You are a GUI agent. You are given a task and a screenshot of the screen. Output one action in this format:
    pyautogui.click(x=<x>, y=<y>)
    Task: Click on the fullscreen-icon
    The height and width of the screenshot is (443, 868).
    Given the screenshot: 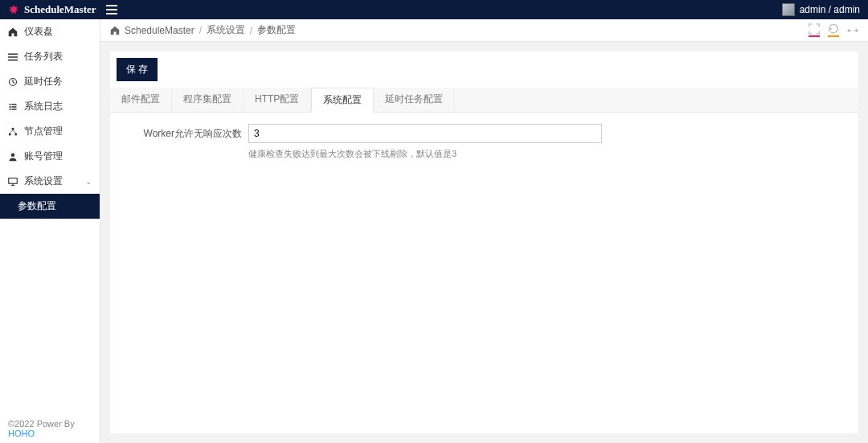 What is the action you would take?
    pyautogui.click(x=814, y=31)
    